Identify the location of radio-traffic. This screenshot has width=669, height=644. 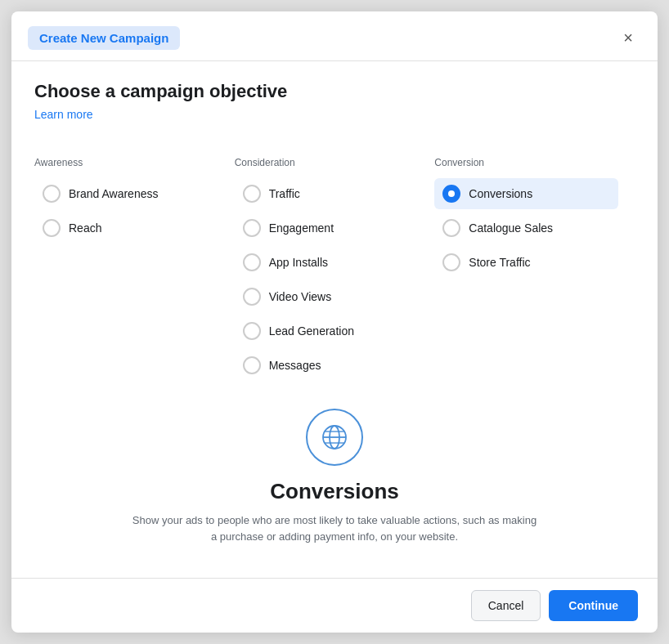
(252, 194).